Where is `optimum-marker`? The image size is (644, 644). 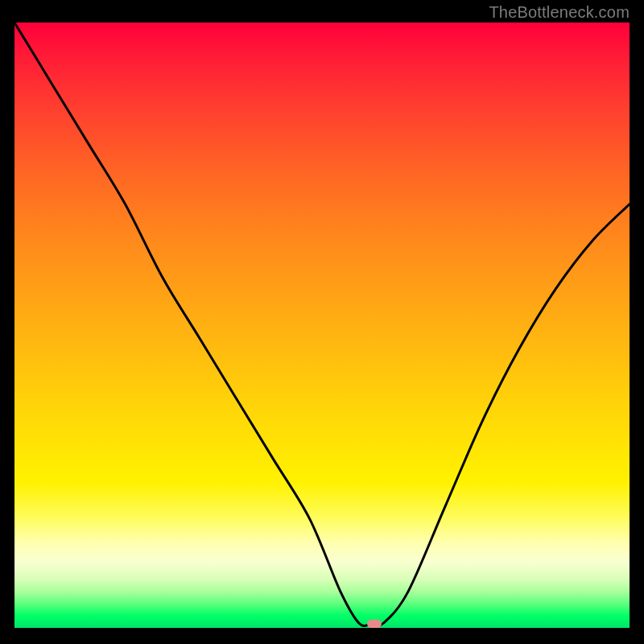 optimum-marker is located at coordinates (374, 624).